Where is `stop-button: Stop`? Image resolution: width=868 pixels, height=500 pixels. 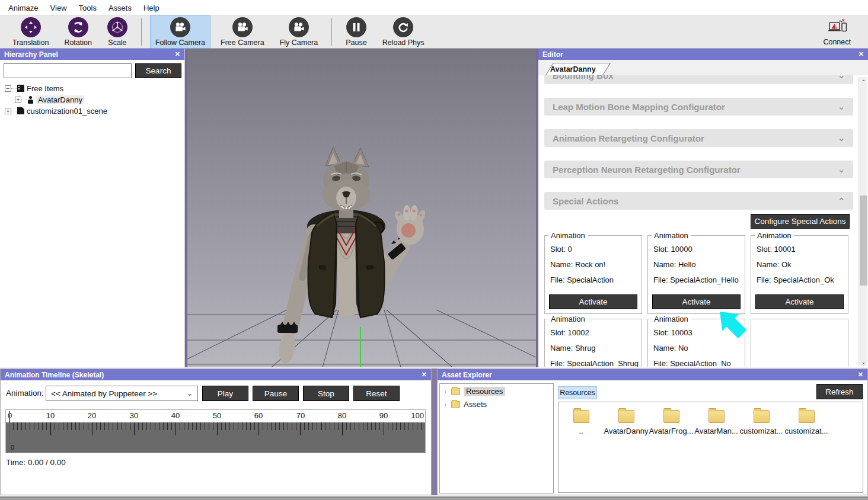 stop-button: Stop is located at coordinates (326, 393).